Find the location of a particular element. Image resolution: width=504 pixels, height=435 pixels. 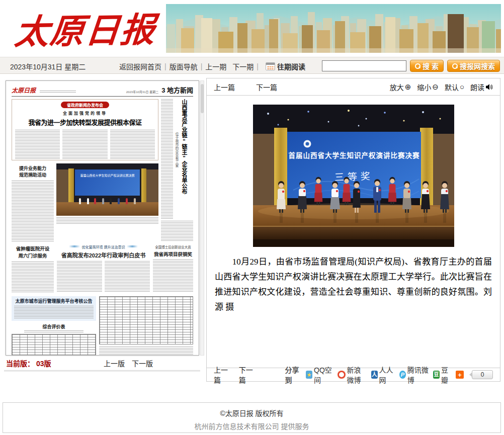

article-photo: 首届山西省大学生知识产权演讲比赛决赛 三等奖 is located at coordinates (354, 176).